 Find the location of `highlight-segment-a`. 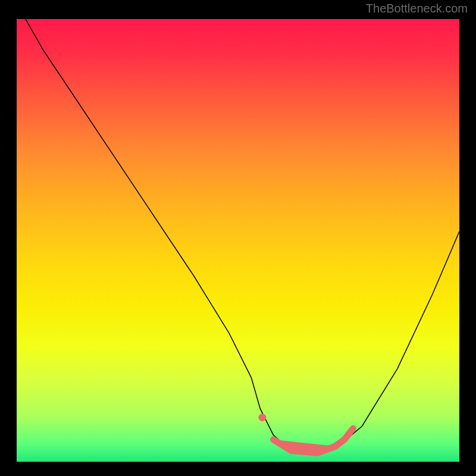

highlight-segment-a is located at coordinates (305, 446).